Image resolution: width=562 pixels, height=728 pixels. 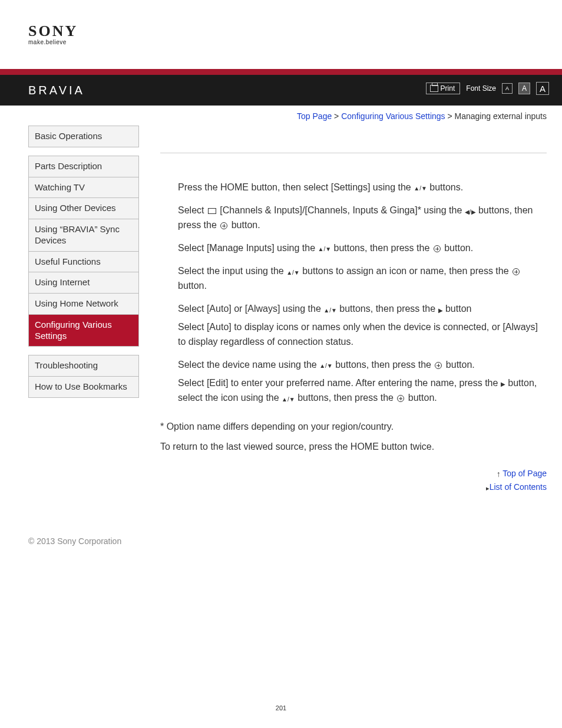 What do you see at coordinates (281, 26) in the screenshot?
I see `brand-header: SONY make.believe` at bounding box center [281, 26].